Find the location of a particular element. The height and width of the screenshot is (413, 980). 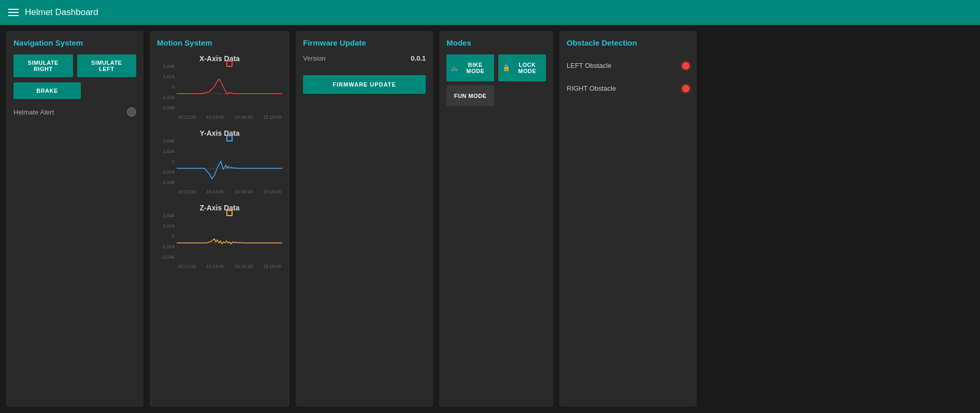

mode-buttons-grid: 🚲 BIKE MODE 🔒 LOCK MODE FUN MODE is located at coordinates (496, 80).